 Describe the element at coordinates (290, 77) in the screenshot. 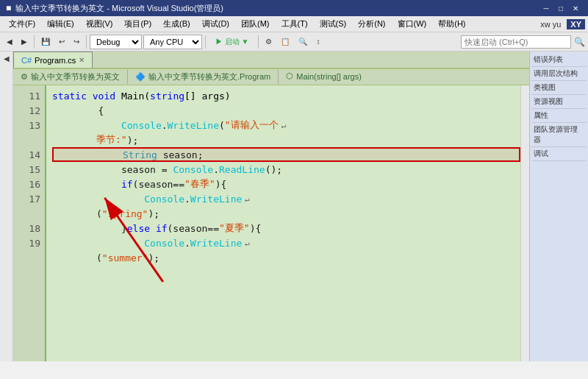

I see `nav-method-icon: ⬡` at that location.